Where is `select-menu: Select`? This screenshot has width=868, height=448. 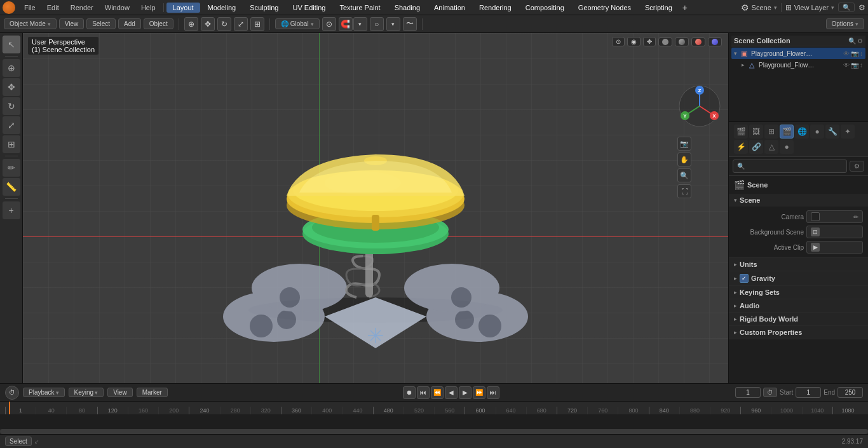 select-menu: Select is located at coordinates (101, 24).